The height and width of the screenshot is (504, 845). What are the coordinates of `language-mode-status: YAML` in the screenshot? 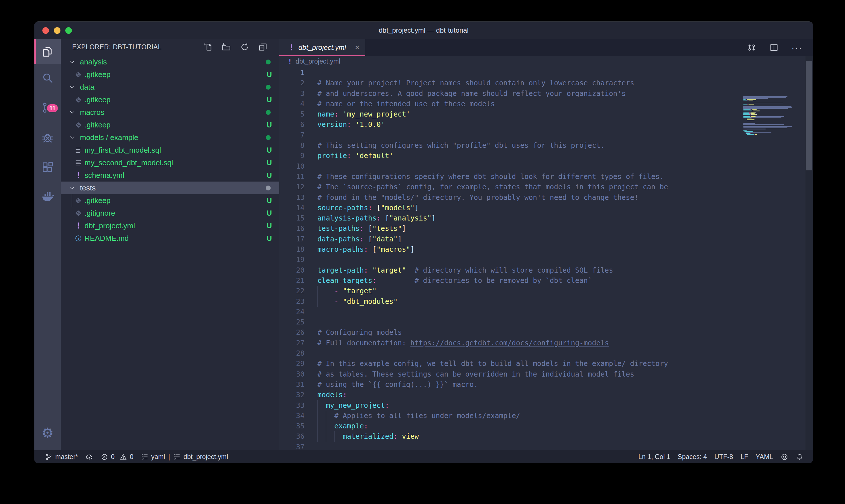 It's located at (764, 456).